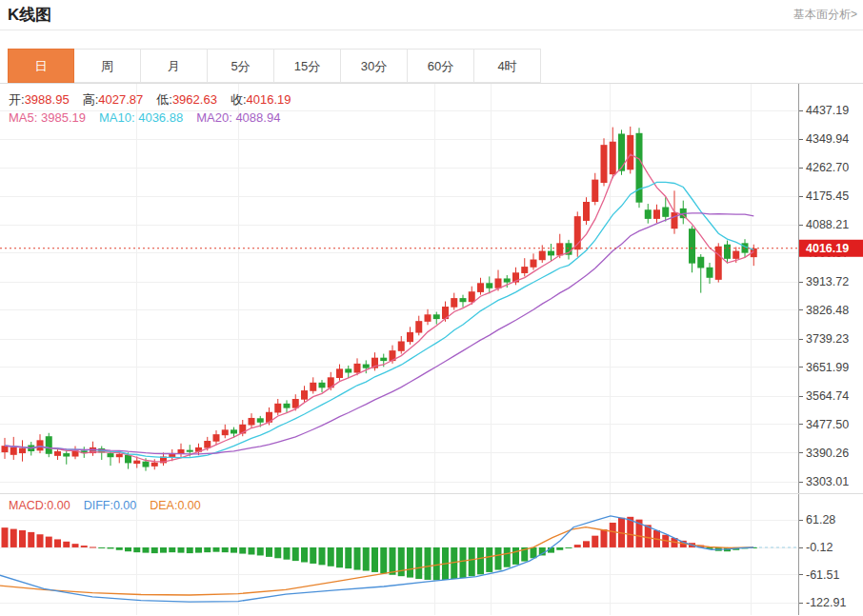 This screenshot has height=616, width=863. I want to click on svg-text: -61.51, so click(823, 575).